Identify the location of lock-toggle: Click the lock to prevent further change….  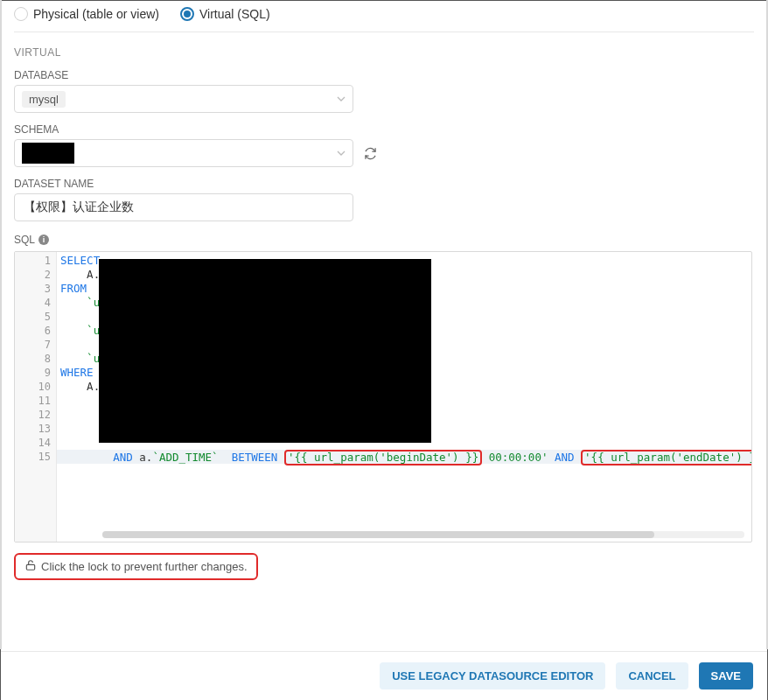
(136, 567).